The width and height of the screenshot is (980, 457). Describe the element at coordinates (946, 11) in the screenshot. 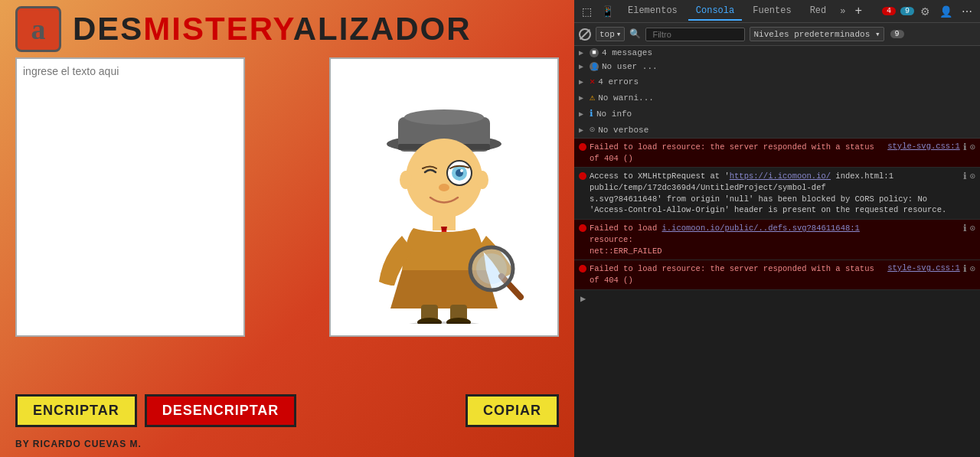

I see `profile-icon: 👤` at that location.